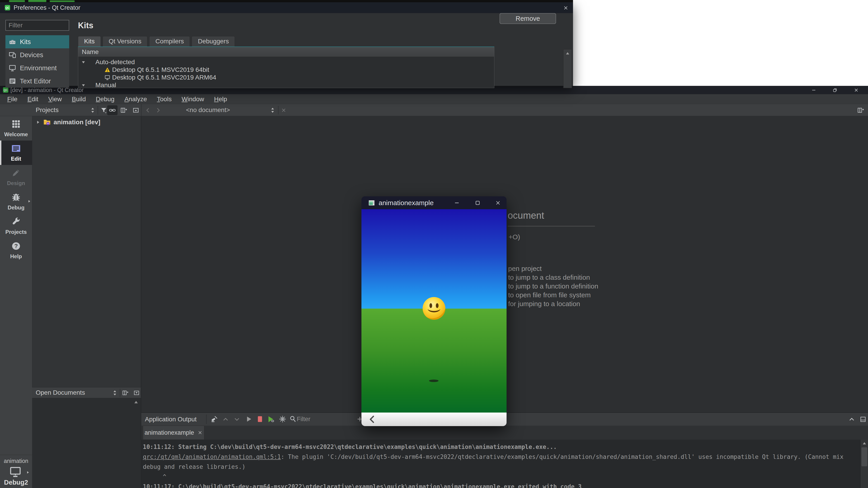 The width and height of the screenshot is (868, 488). Describe the element at coordinates (89, 41) in the screenshot. I see `tab: Kits` at that location.